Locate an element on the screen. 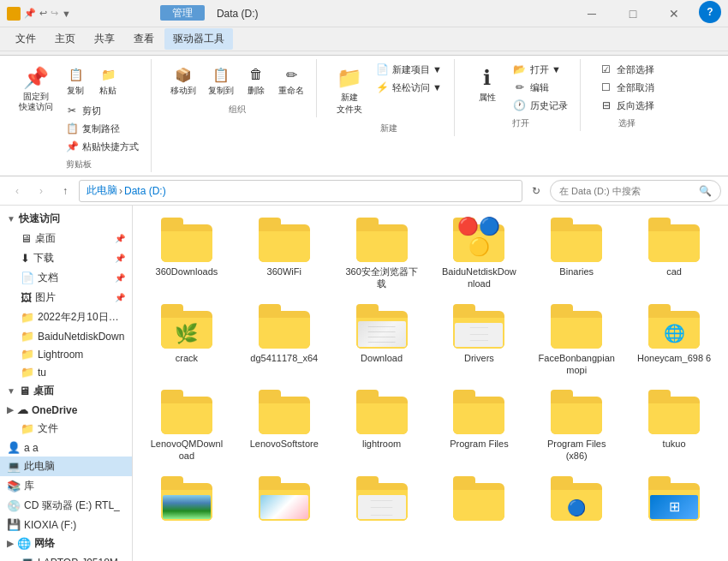  folder-crack: 🌿 crack is located at coordinates (187, 341).